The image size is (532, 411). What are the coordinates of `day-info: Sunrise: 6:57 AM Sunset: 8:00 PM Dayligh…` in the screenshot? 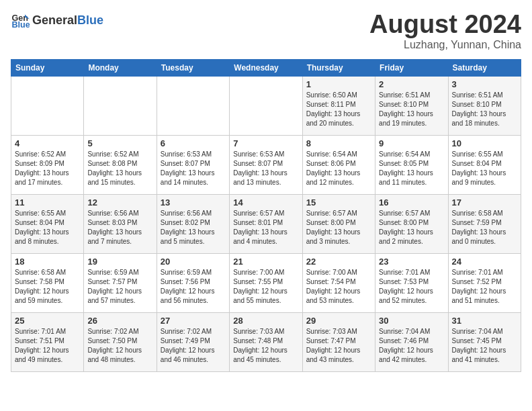 It's located at (411, 228).